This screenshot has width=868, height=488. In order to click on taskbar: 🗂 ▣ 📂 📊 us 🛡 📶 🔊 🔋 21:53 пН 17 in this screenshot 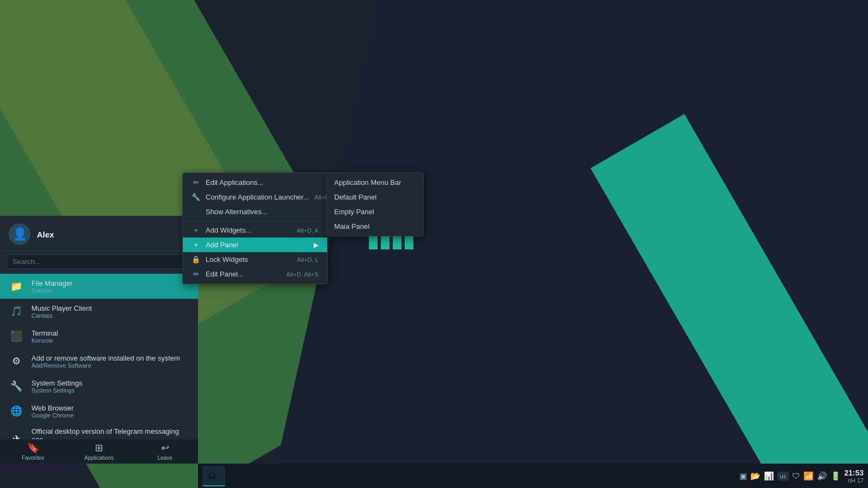, I will do `click(533, 476)`.